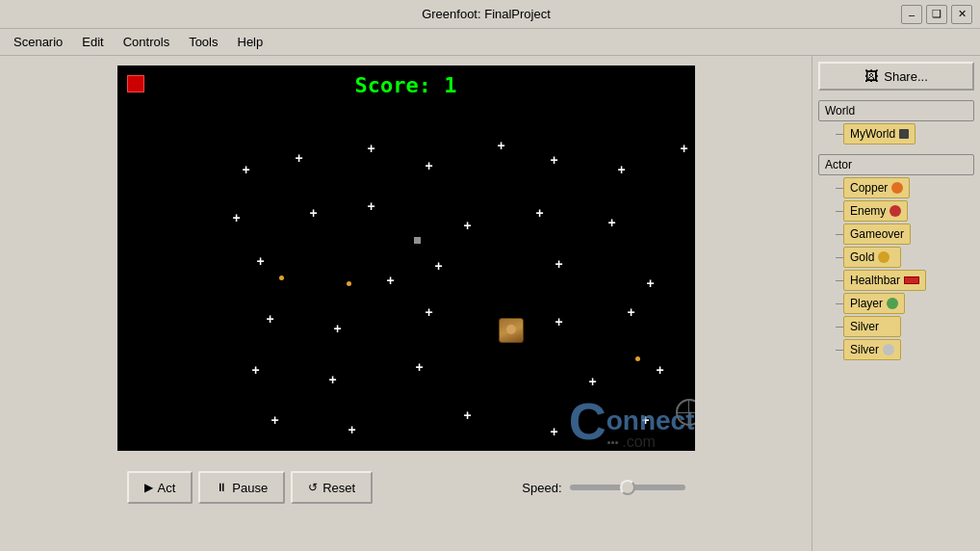 The width and height of the screenshot is (980, 551). I want to click on player-icon, so click(892, 303).